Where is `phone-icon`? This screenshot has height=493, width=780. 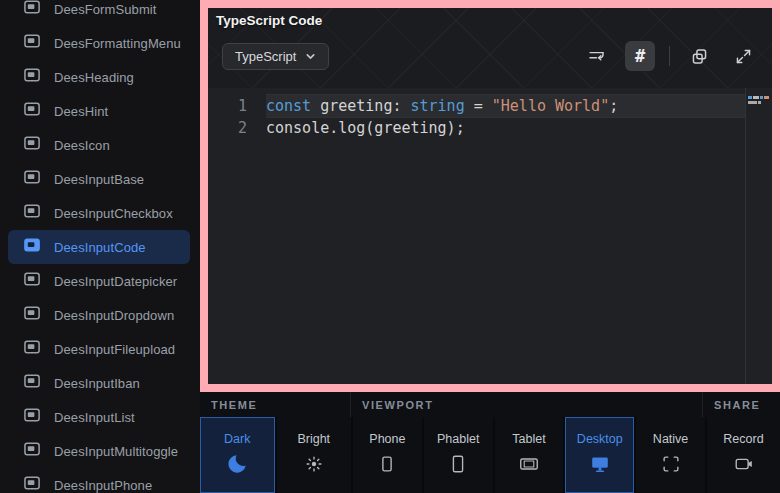
phone-icon is located at coordinates (387, 466).